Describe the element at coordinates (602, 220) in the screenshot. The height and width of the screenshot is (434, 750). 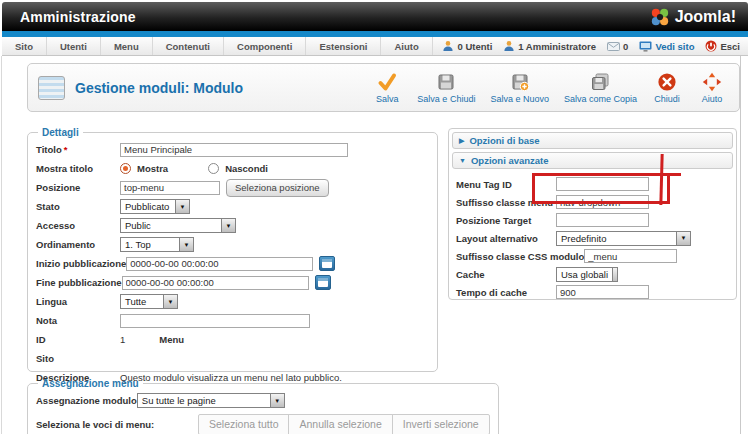
I see `posizione-target-input` at that location.